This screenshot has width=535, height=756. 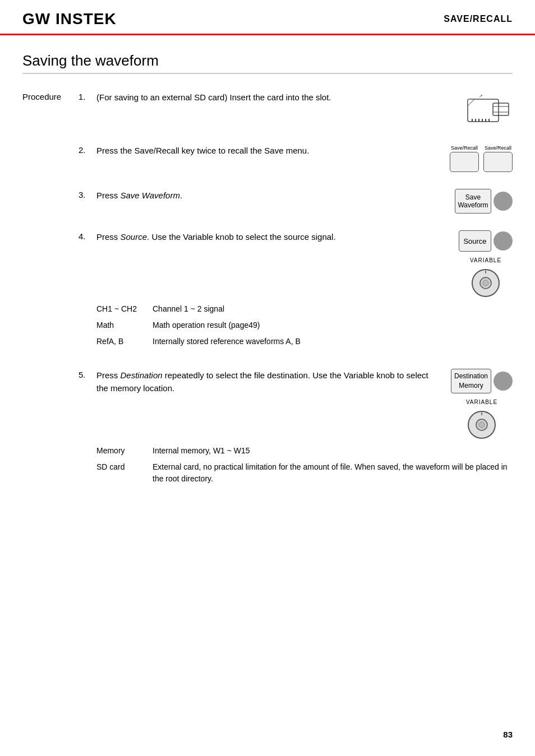 I want to click on header-title: SAVE/RECALL, so click(x=478, y=19).